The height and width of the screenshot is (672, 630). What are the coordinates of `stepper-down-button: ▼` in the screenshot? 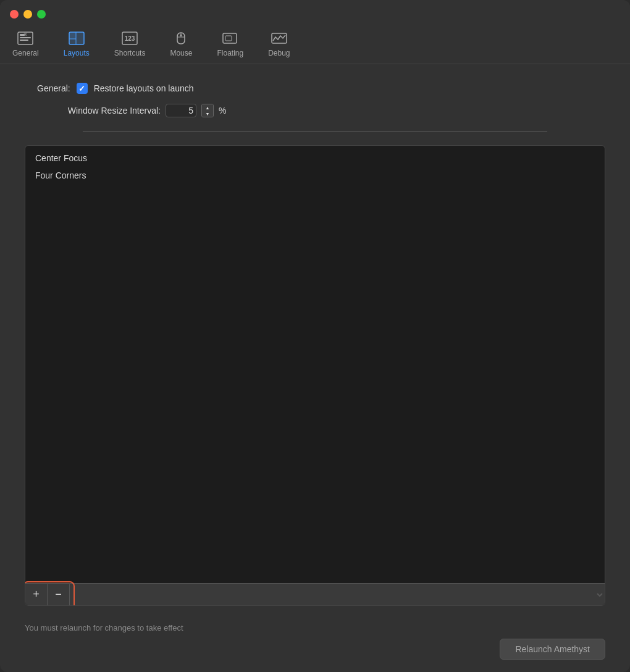 It's located at (208, 114).